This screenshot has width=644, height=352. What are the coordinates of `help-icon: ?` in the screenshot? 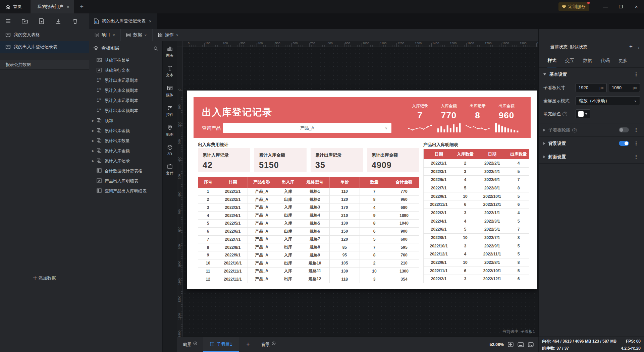 It's located at (575, 130).